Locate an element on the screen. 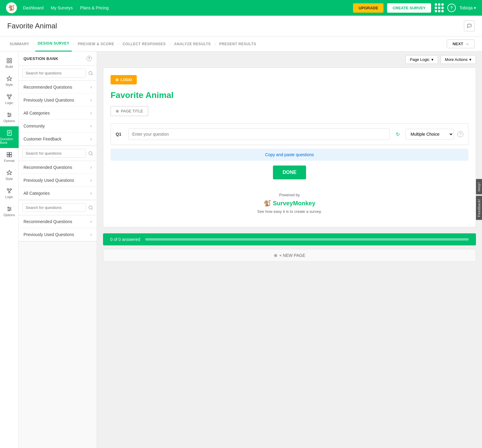  qb-item-prev-used-3: Previously Used Questions › is located at coordinates (58, 235).